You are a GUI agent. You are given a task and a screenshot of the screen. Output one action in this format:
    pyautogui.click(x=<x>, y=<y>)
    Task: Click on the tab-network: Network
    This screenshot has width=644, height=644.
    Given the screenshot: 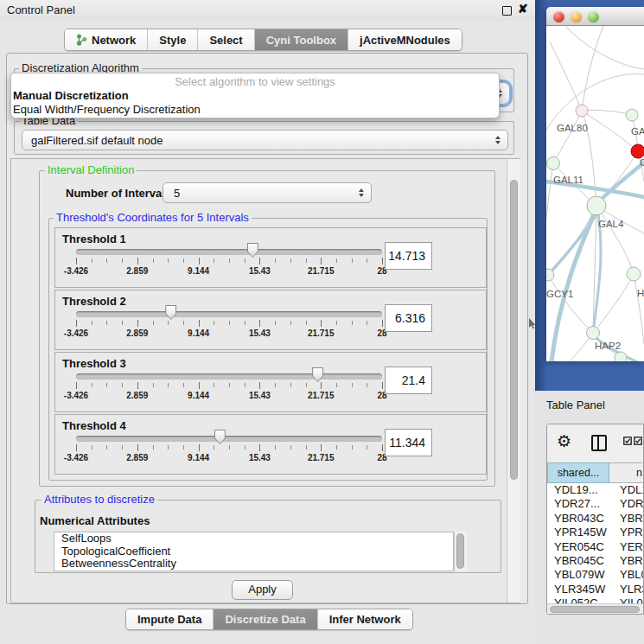 What is the action you would take?
    pyautogui.click(x=106, y=40)
    